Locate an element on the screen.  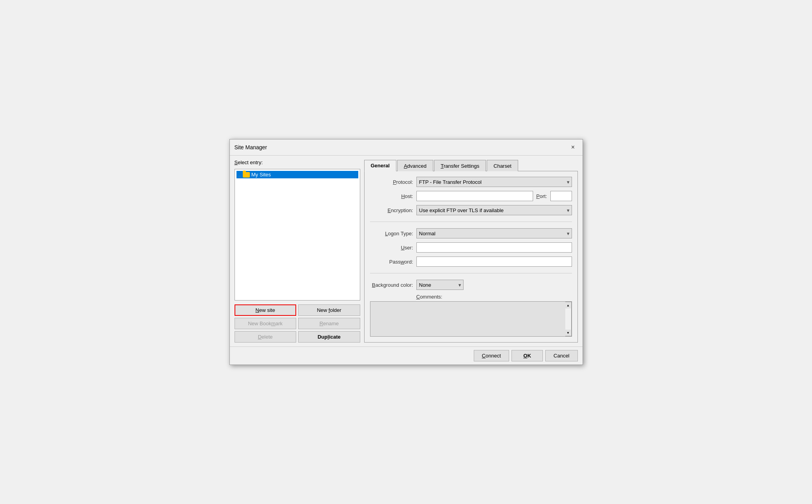
bg-color-select-wrapper: None Red Green Blue Yellow is located at coordinates (440, 285).